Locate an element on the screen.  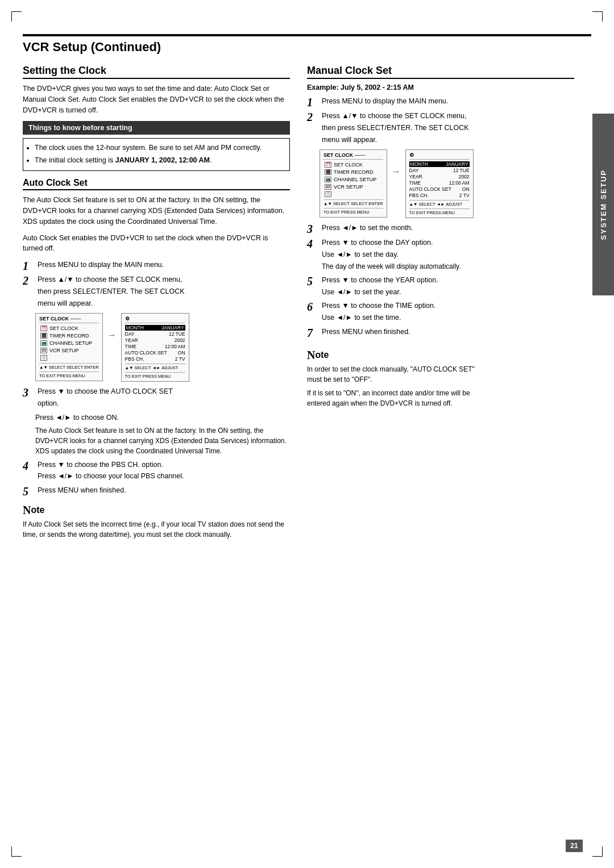
manual-settings-footer1: ▲▼ SELECT ◄► ADJUST is located at coordinates (439, 203).